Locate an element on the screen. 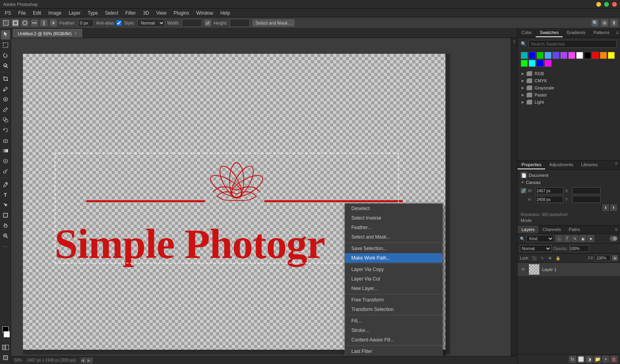 The image size is (620, 364). swatch-group-cmyk: ▶ CMYK is located at coordinates (569, 81).